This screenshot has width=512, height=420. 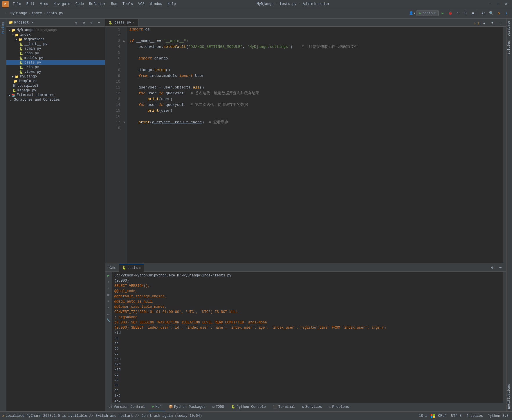 What do you see at coordinates (315, 99) in the screenshot?
I see `code-line-13: print(user)` at bounding box center [315, 99].